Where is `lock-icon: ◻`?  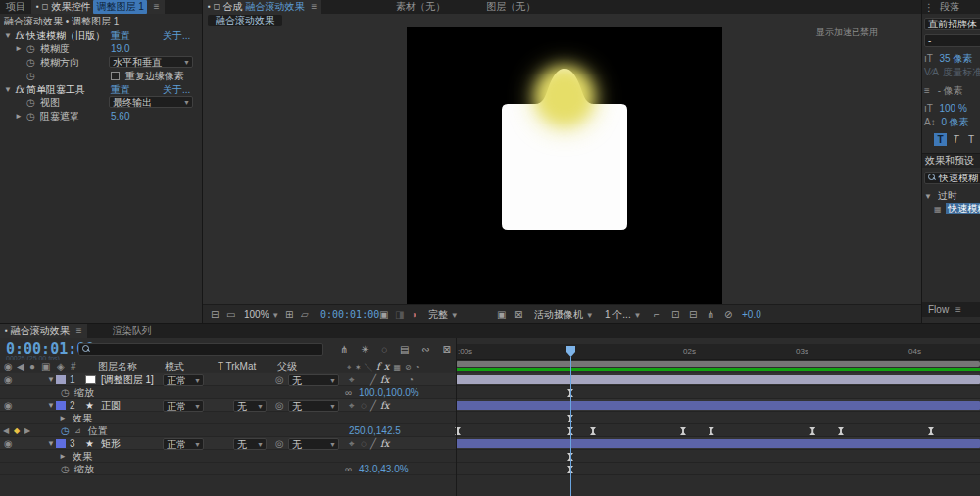 lock-icon: ◻ is located at coordinates (218, 7).